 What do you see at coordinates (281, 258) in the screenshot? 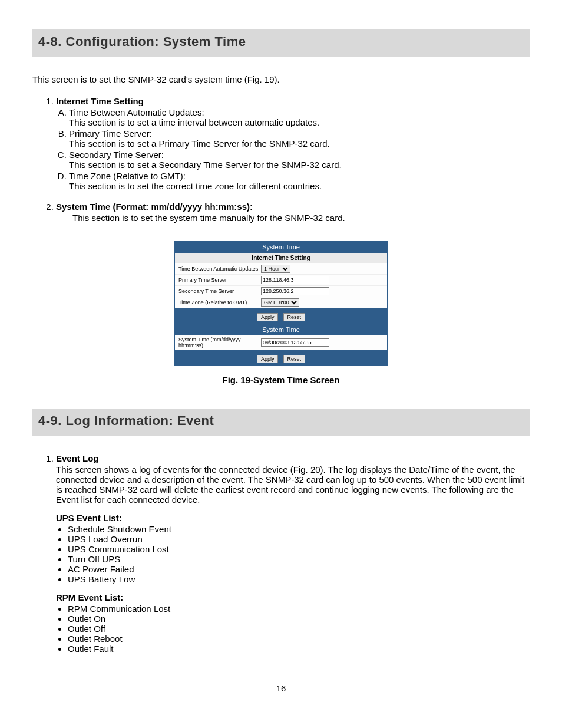
I see `figure-subheader-internet-time: Internet Time Setting` at bounding box center [281, 258].